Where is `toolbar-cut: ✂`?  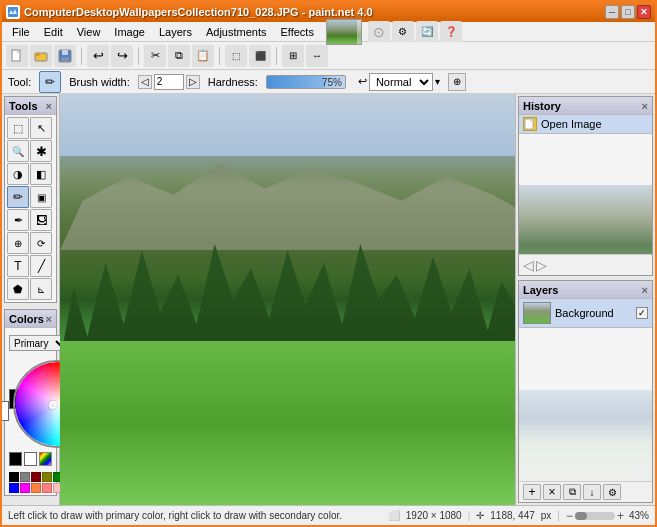 toolbar-cut: ✂ is located at coordinates (155, 56).